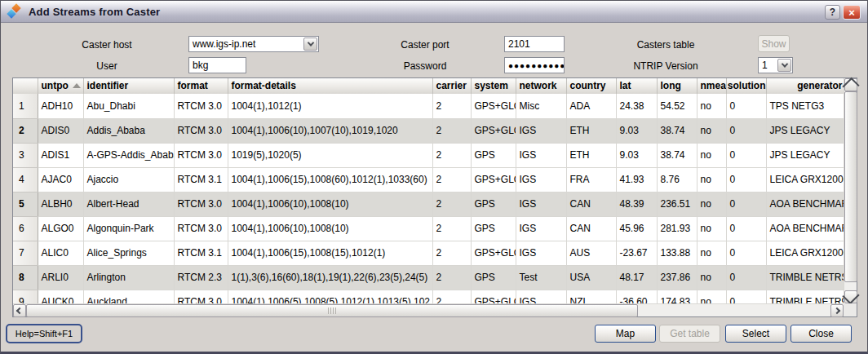 This screenshot has height=354, width=868. I want to click on table-cell: 45.96, so click(636, 228).